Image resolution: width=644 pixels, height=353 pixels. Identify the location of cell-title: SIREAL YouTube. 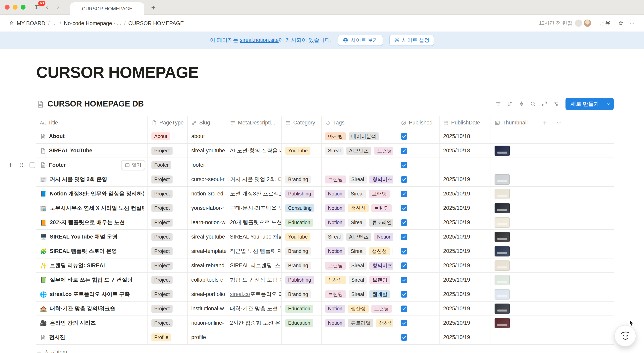
(92, 151).